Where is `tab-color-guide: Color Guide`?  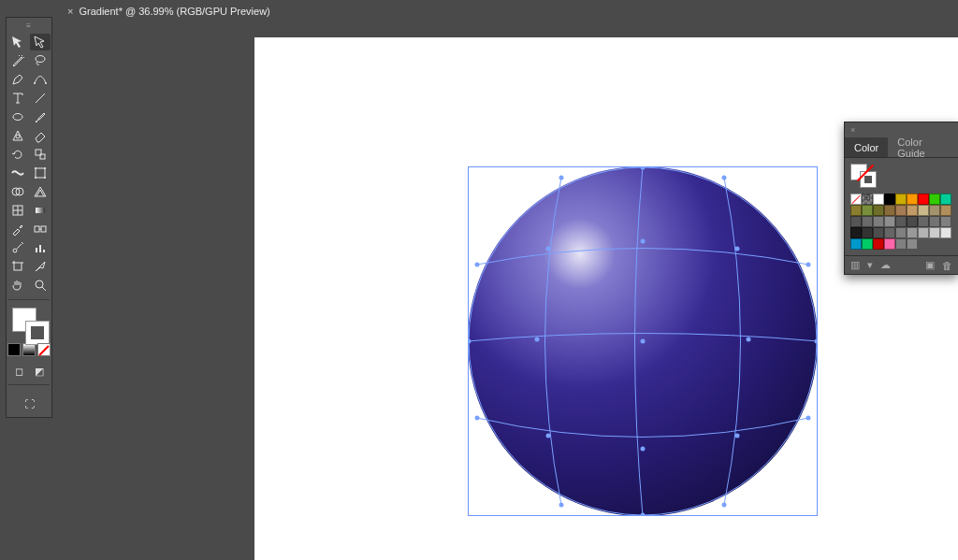
tab-color-guide: Color Guide is located at coordinates (922, 148).